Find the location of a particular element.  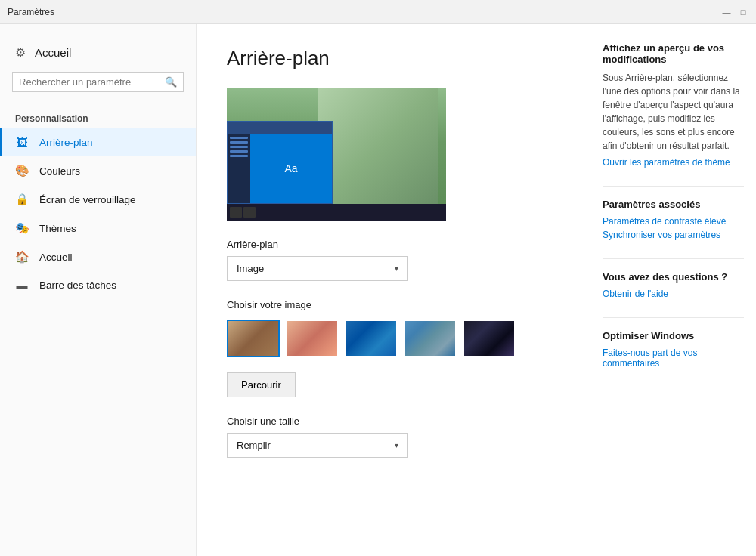

sidebar-home-label: Accueil is located at coordinates (53, 53).